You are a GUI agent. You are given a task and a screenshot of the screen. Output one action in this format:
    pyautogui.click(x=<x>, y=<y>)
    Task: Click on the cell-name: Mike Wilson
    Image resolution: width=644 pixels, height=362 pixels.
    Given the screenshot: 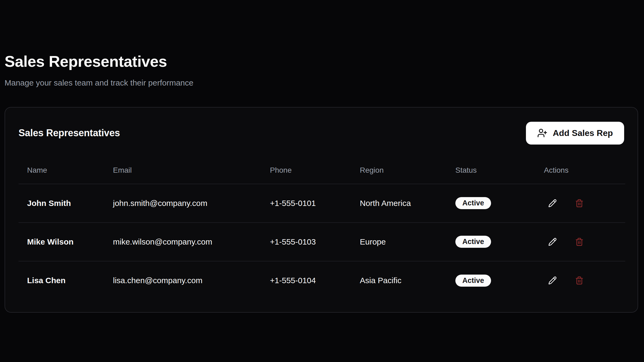 What is the action you would take?
    pyautogui.click(x=61, y=242)
    